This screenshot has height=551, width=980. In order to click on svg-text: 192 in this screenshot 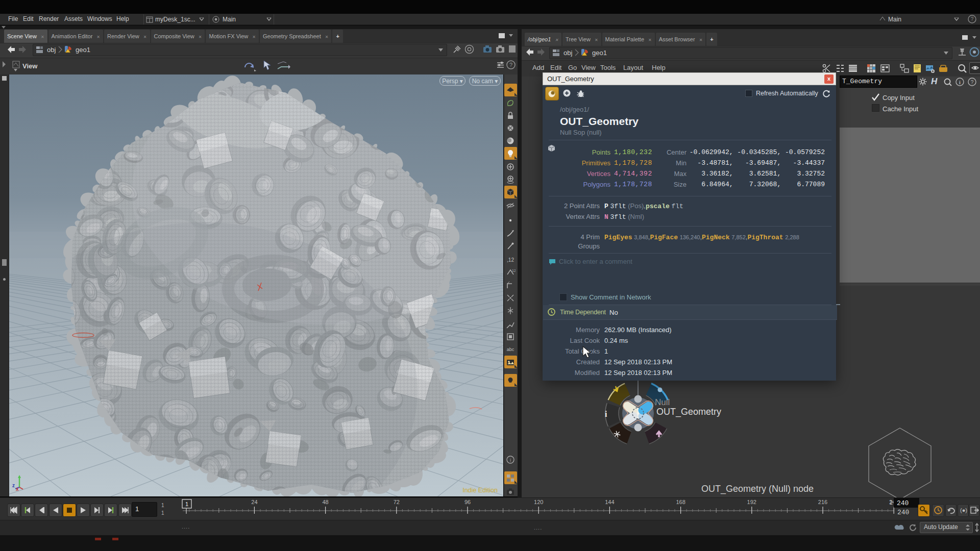, I will do `click(752, 502)`.